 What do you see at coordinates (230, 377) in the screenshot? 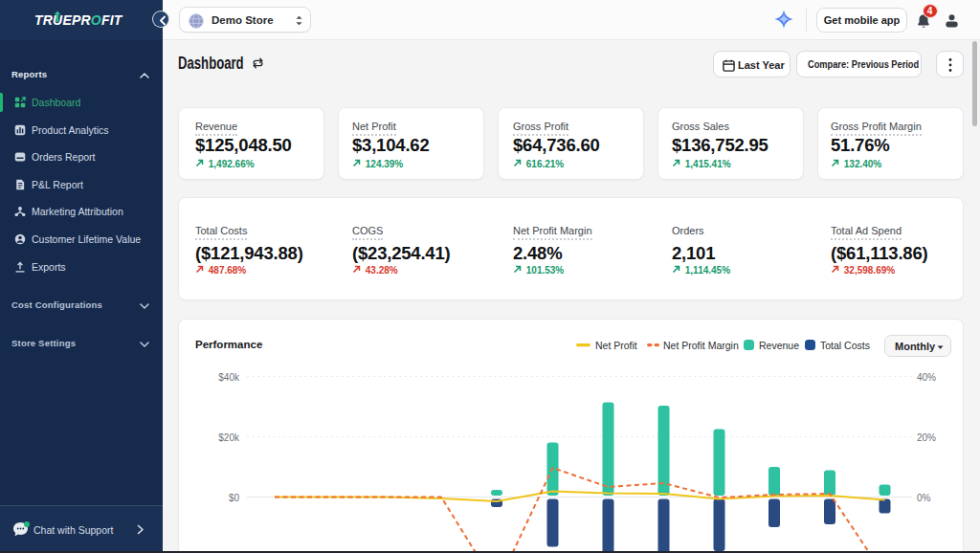
I see `svg-text: $40k` at bounding box center [230, 377].